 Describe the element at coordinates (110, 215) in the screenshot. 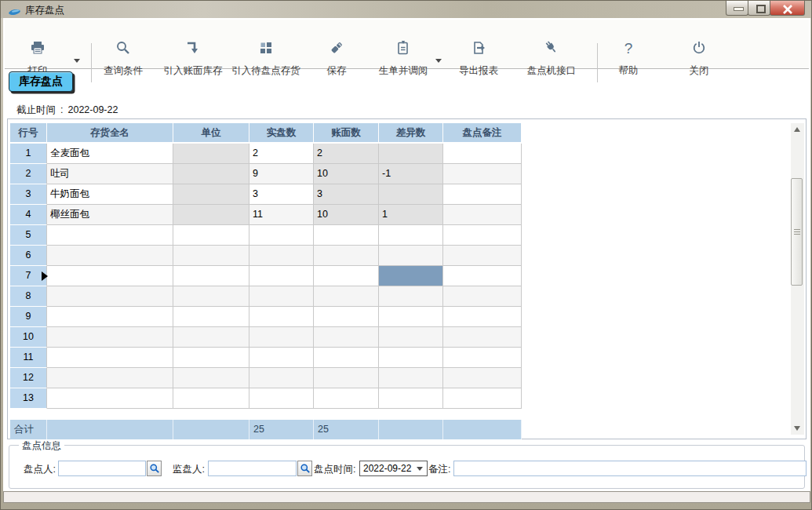

I see `grid-cell-name: 椰丝面包` at that location.